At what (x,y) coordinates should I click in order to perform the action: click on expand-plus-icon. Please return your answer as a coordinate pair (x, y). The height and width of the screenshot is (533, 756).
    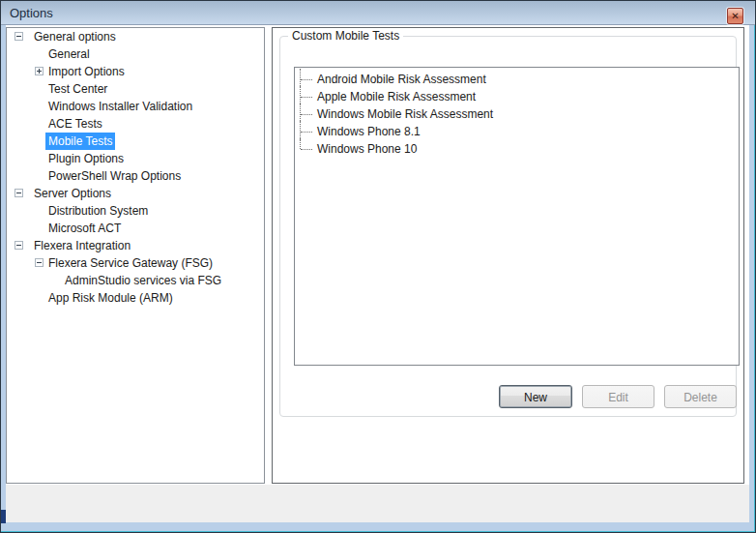
    Looking at the image, I should click on (39, 72).